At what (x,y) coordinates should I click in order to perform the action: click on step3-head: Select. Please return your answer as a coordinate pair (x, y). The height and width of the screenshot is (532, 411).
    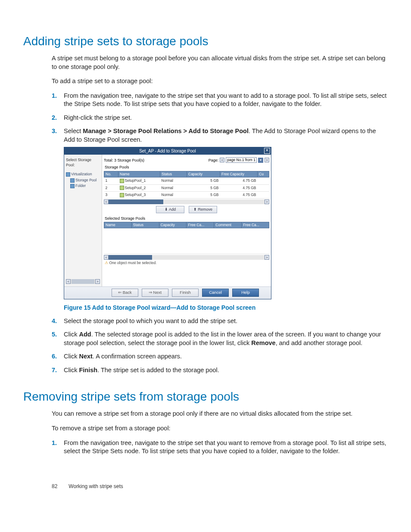
    Looking at the image, I should click on (73, 131).